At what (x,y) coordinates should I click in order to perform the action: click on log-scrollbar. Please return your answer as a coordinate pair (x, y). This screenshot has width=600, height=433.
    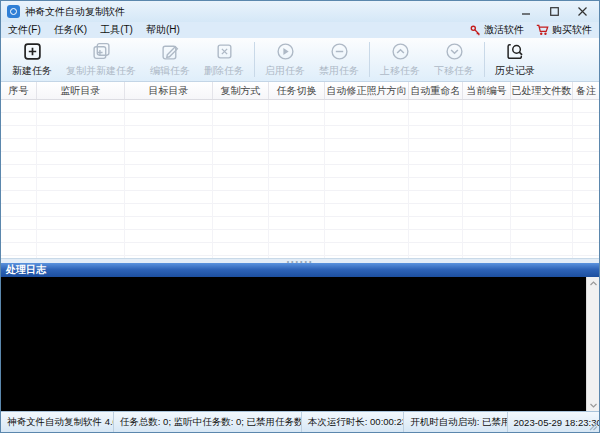
    Looking at the image, I should click on (592, 344).